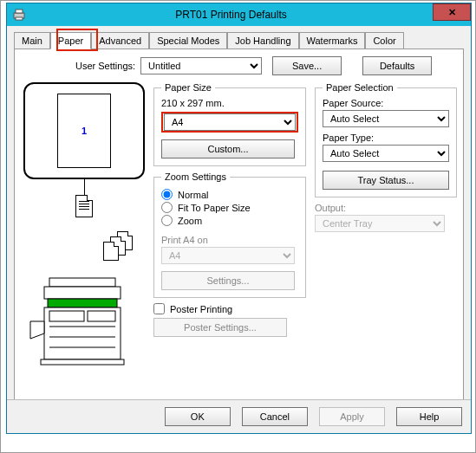 The width and height of the screenshot is (476, 453). Describe the element at coordinates (386, 140) in the screenshot. I see `paper-selection-group: Paper Selection Paper Source: Auto Selec…` at that location.